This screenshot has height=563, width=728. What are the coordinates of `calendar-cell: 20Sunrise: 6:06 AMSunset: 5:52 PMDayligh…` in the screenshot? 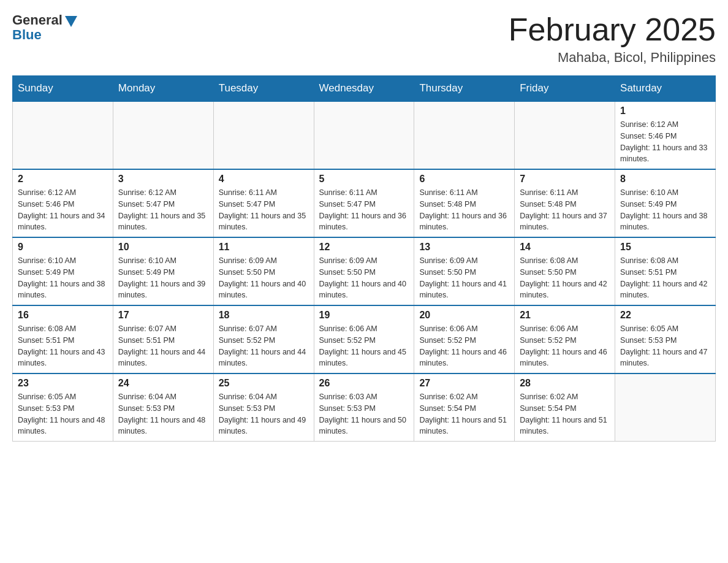 It's located at (464, 340).